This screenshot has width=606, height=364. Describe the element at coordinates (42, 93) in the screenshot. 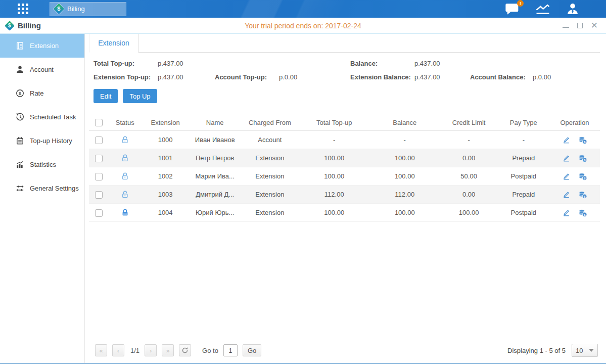

I see `sidebar-item-rate: $ Rate` at that location.